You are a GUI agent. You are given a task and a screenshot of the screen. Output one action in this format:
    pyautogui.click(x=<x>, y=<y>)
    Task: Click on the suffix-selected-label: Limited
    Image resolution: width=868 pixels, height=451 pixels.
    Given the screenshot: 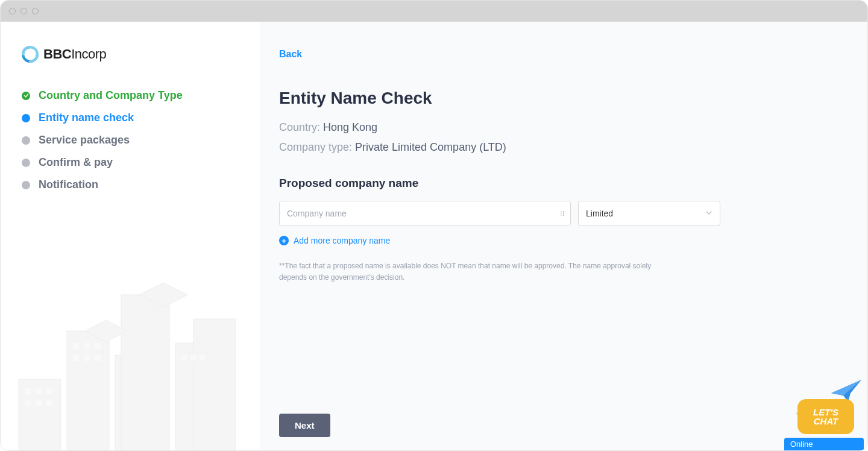 What is the action you would take?
    pyautogui.click(x=599, y=213)
    